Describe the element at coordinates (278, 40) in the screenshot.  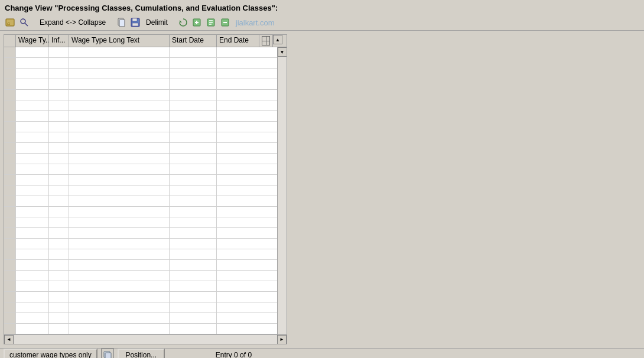
I see `scroll-up-arrow: ▲` at that location.